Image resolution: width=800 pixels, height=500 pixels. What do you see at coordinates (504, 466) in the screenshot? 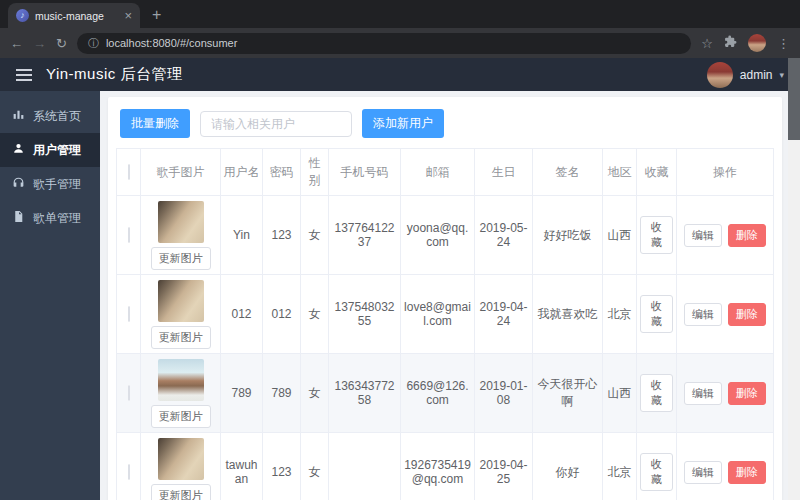
I see `cell-birthday: 2019-04-25` at bounding box center [504, 466].